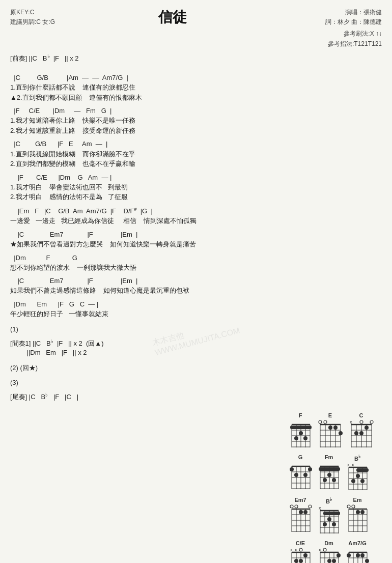 The image size is (392, 563). I want to click on chords-1a: |C G/B |Am — — Am7/G |, so click(153, 78).